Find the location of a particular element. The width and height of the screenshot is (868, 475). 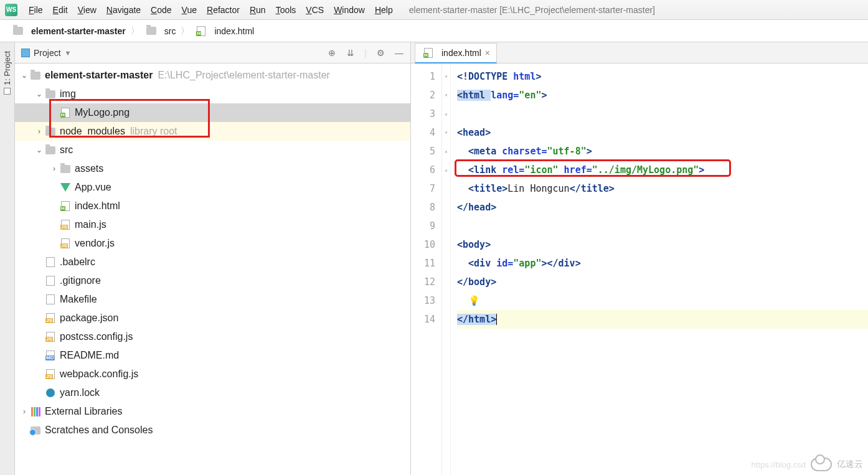

tree-node: Makefile is located at coordinates (213, 299).